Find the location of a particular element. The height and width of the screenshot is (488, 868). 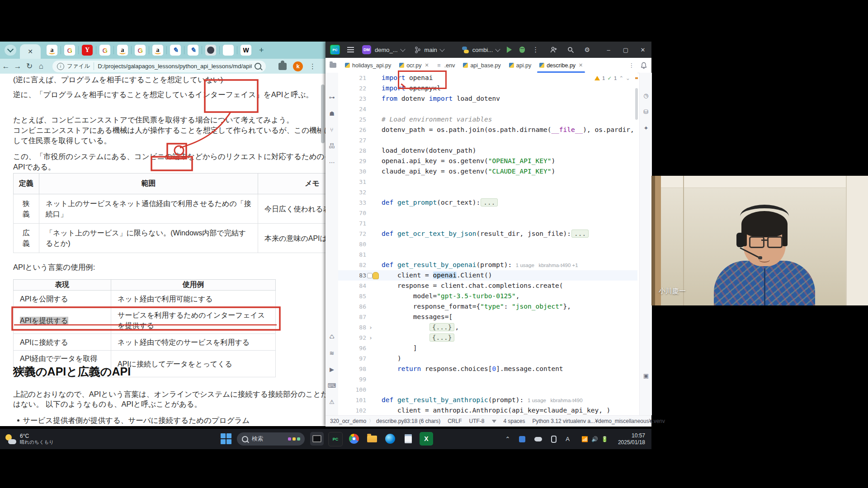

code-line-31: 31 is located at coordinates (488, 182).